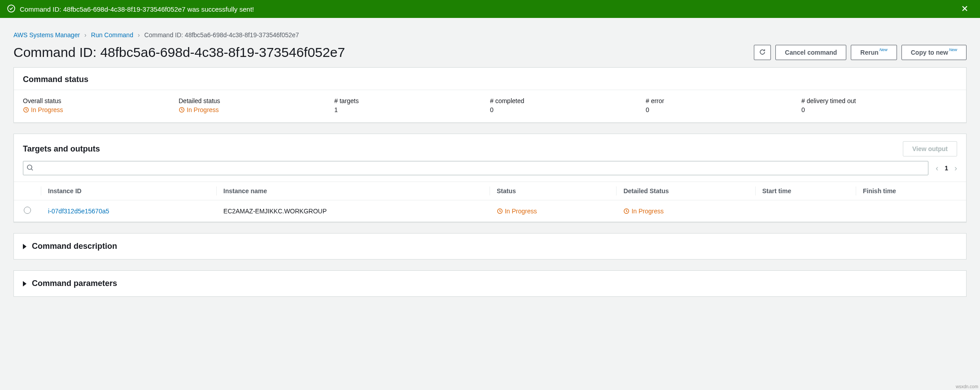  I want to click on col-instance-id: Instance ID, so click(128, 191).